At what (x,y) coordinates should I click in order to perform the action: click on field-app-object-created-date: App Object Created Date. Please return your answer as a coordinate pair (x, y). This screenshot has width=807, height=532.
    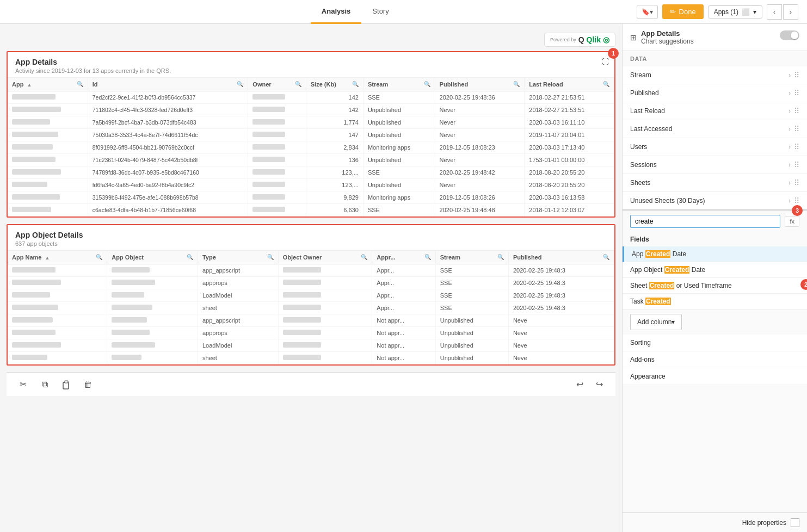
    Looking at the image, I should click on (715, 270).